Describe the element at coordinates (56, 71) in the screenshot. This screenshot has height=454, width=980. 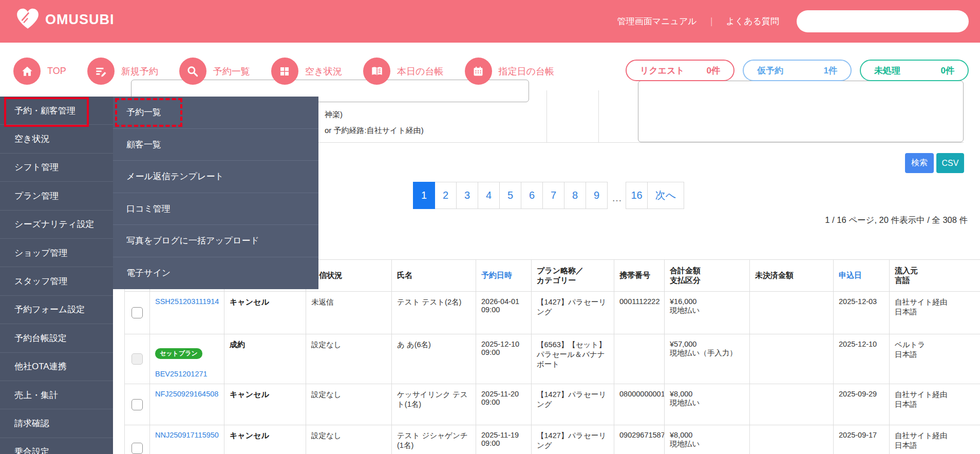
I see `nav-label-top: TOP` at that location.